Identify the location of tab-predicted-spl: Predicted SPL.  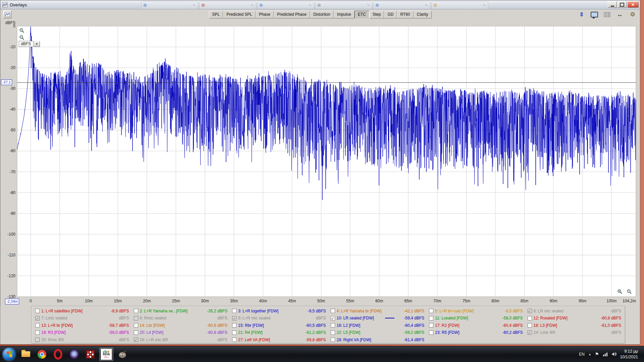
(239, 15).